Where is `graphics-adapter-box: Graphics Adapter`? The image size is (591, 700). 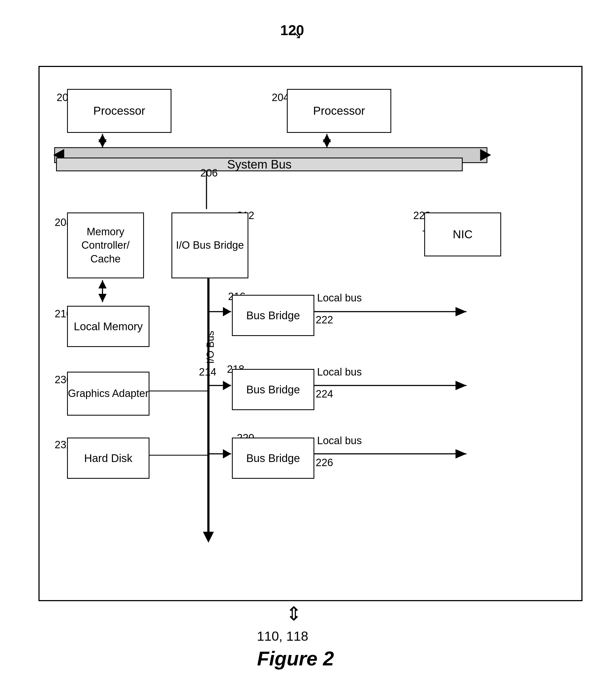
graphics-adapter-box: Graphics Adapter is located at coordinates (108, 394).